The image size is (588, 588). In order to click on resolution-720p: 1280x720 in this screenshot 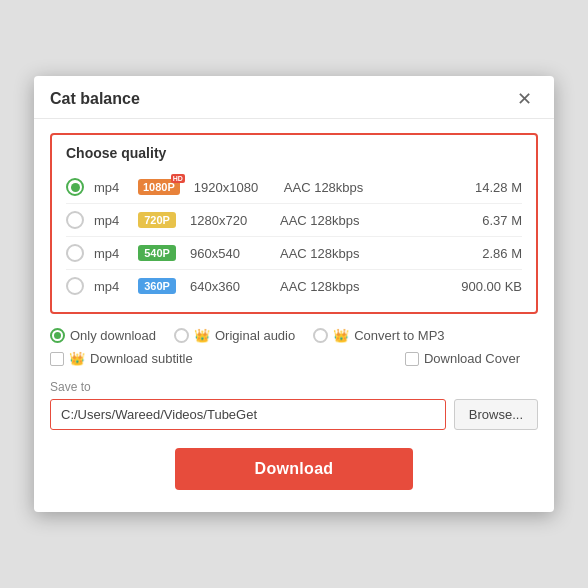, I will do `click(235, 220)`.